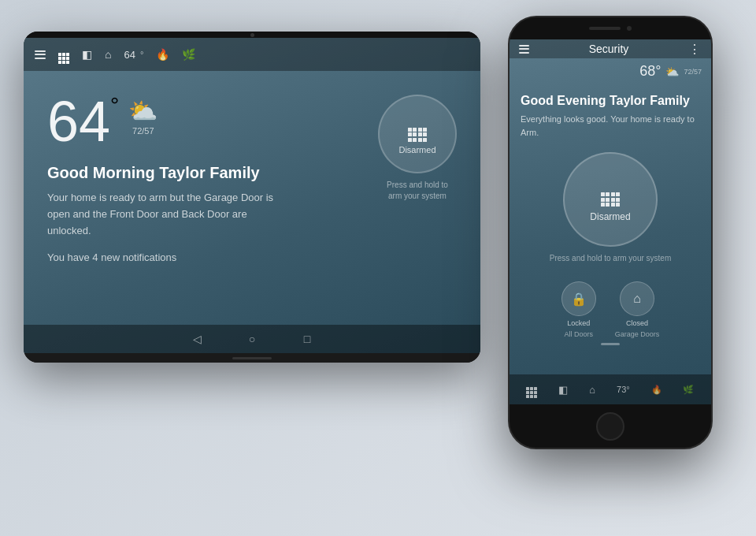 The width and height of the screenshot is (756, 536). Describe the element at coordinates (673, 72) in the screenshot. I see `phone-weather-icon: ⛅` at that location.